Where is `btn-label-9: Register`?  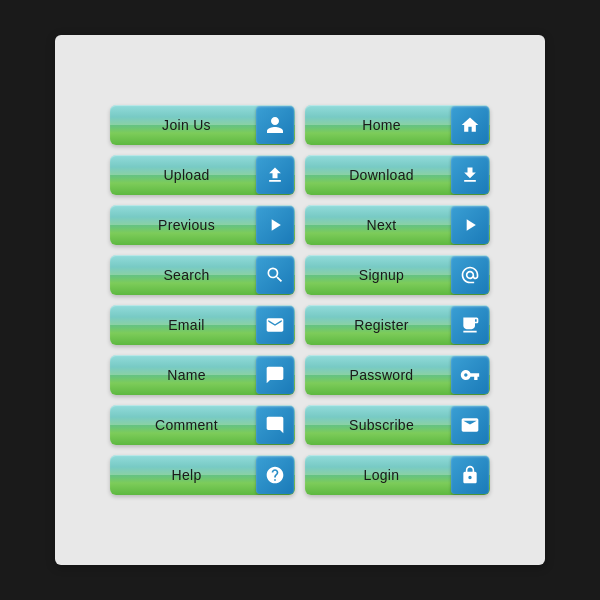
btn-label-9: Register is located at coordinates (378, 325).